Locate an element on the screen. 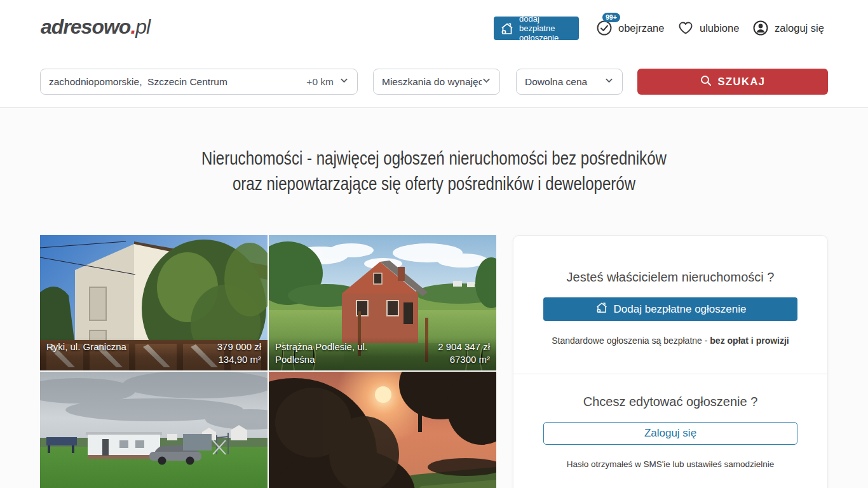 The width and height of the screenshot is (868, 488). heart-icon is located at coordinates (686, 28).